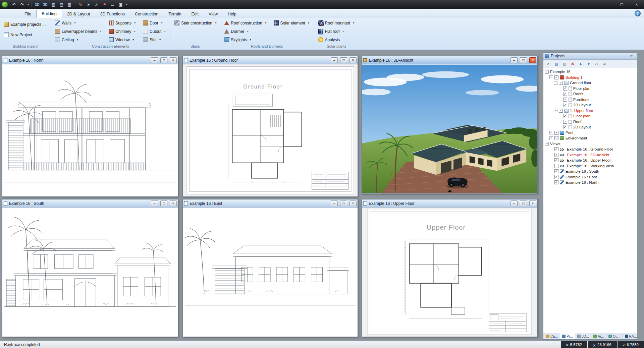  Describe the element at coordinates (573, 64) in the screenshot. I see `delete-icon: ✖` at that location.